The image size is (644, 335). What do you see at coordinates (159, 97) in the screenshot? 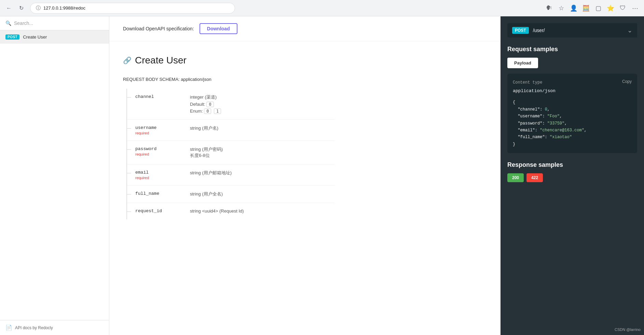
I see `field-name-channel: channel` at bounding box center [159, 97].